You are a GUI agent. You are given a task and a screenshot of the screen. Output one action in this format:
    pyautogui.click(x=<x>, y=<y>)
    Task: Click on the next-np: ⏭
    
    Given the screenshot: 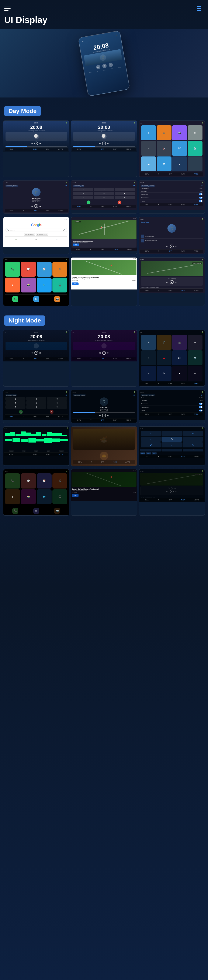 What is the action you would take?
    pyautogui.click(x=176, y=282)
    